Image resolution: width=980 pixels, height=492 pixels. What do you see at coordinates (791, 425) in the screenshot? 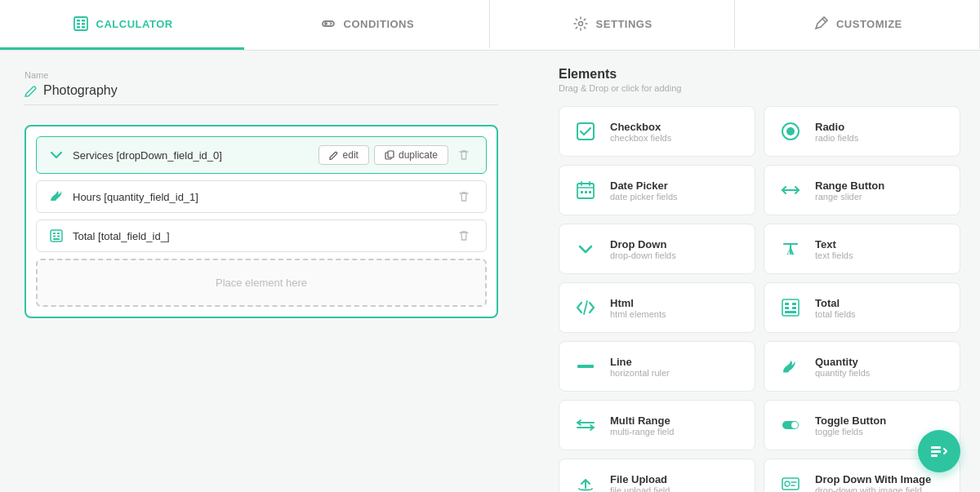
I see `toggle-element-icon` at bounding box center [791, 425].